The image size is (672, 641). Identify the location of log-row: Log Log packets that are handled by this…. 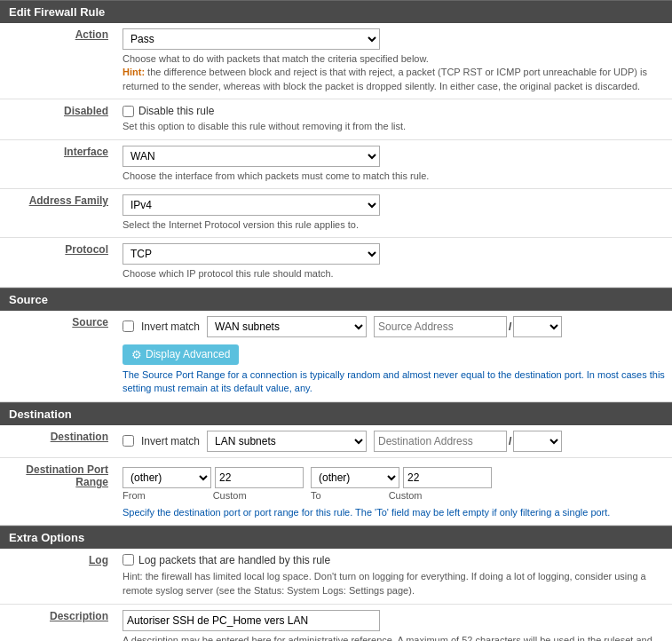
(336, 577).